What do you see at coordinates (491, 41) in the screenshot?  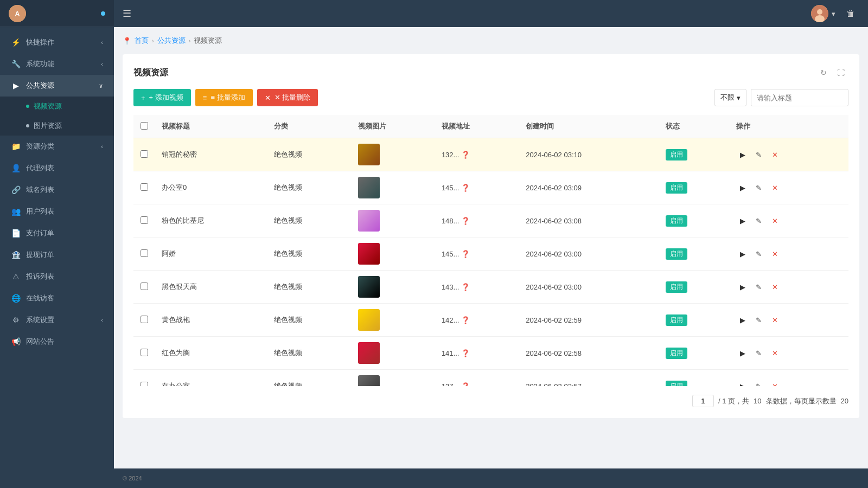 I see `breadcrumb: 📍 首页 › 公共资源 › 视频资源` at bounding box center [491, 41].